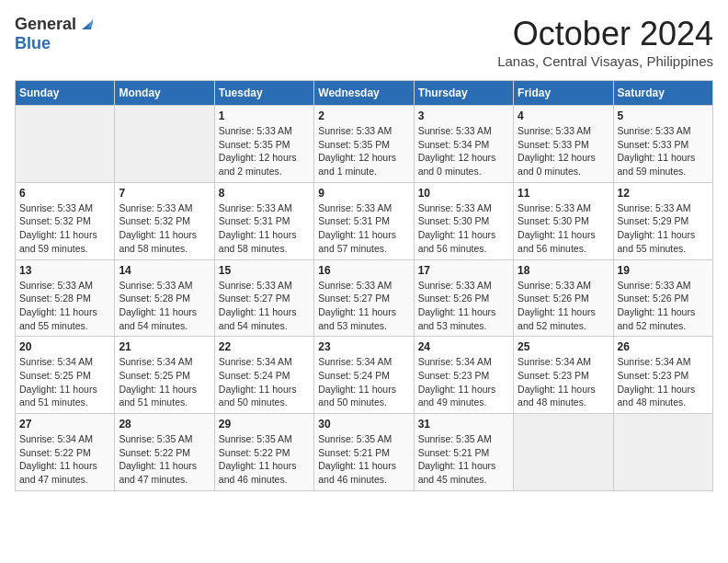  Describe the element at coordinates (458, 396) in the screenshot. I see `daylight-hours: Daylight: 11 hours and 49 minutes.` at that location.